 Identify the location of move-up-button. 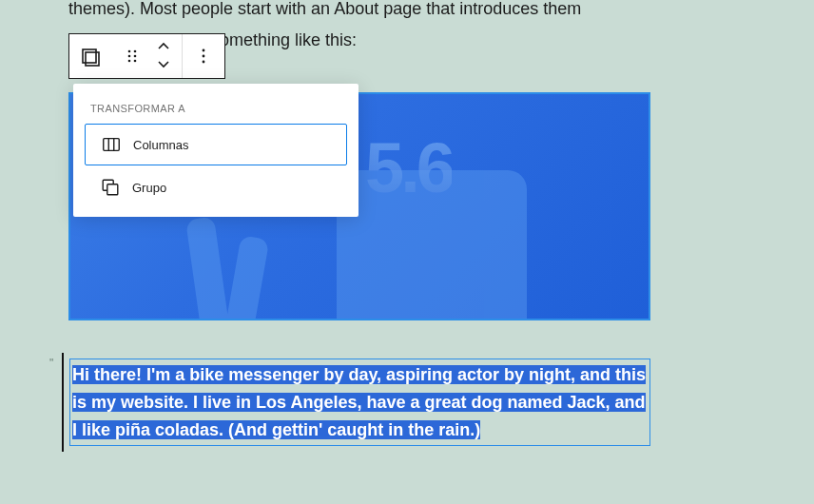
(164, 48).